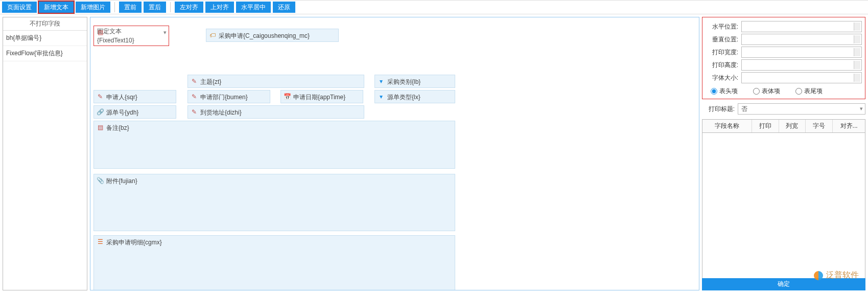 This screenshot has width=868, height=293. I want to click on field-label: 备注{bz}, so click(118, 128).